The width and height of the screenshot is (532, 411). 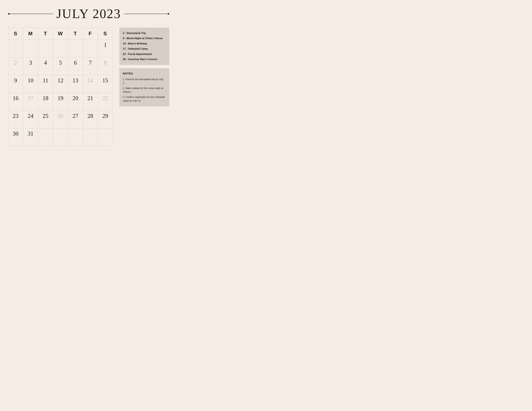 I want to click on calendar-cell: 11, so click(x=46, y=84).